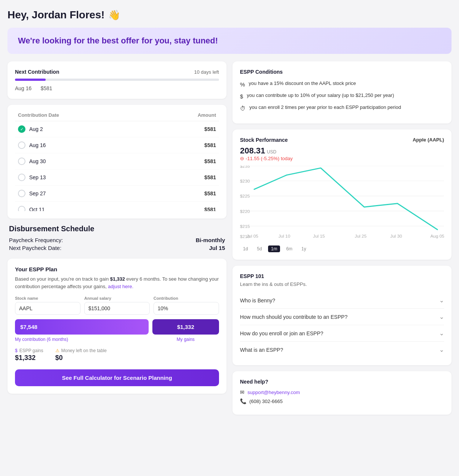 The width and height of the screenshot is (459, 476). I want to click on table-row: Sep 27 $581, so click(117, 194).